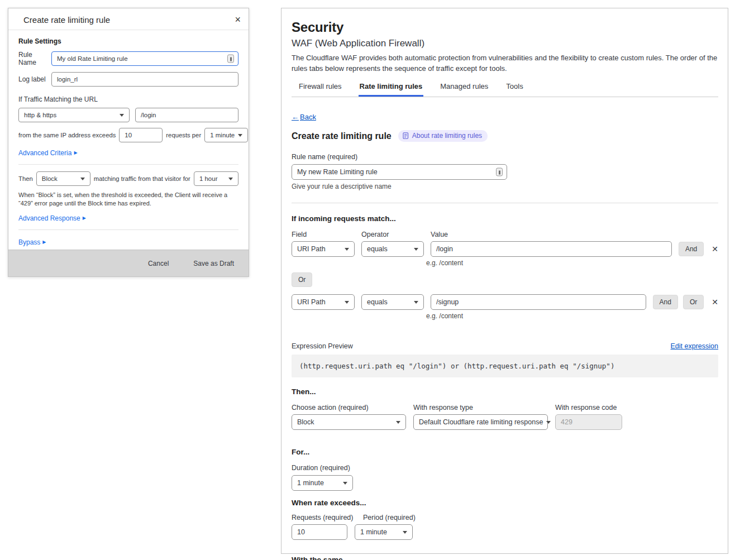  What do you see at coordinates (443, 136) in the screenshot?
I see `about-rate-limiting-badge: About rate limiting rules` at bounding box center [443, 136].